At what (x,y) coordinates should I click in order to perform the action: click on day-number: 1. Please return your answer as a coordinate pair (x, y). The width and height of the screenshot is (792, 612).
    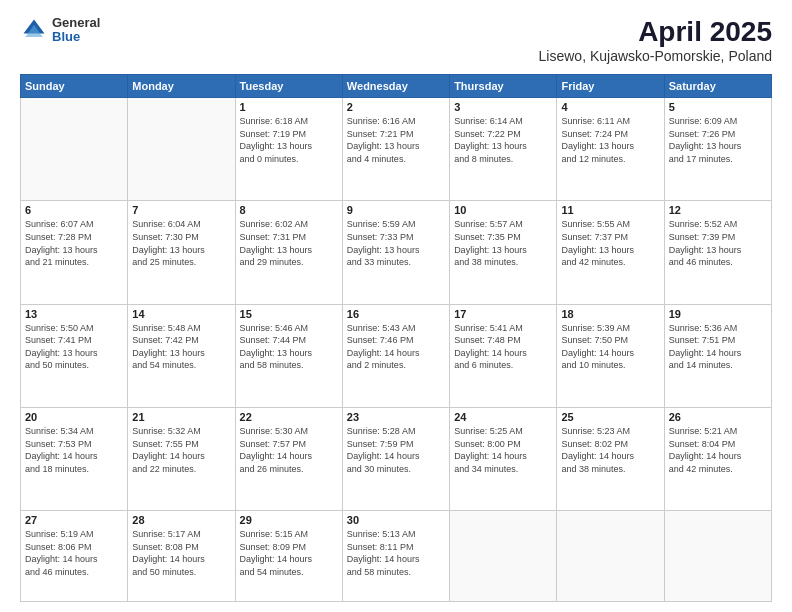
    Looking at the image, I should click on (289, 107).